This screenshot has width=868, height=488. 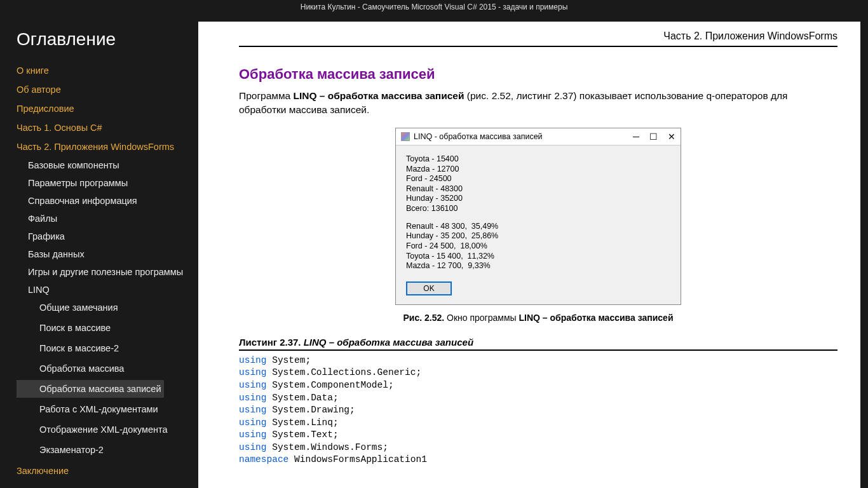 What do you see at coordinates (100, 201) in the screenshot?
I see `toc-item: Справочная информация` at bounding box center [100, 201].